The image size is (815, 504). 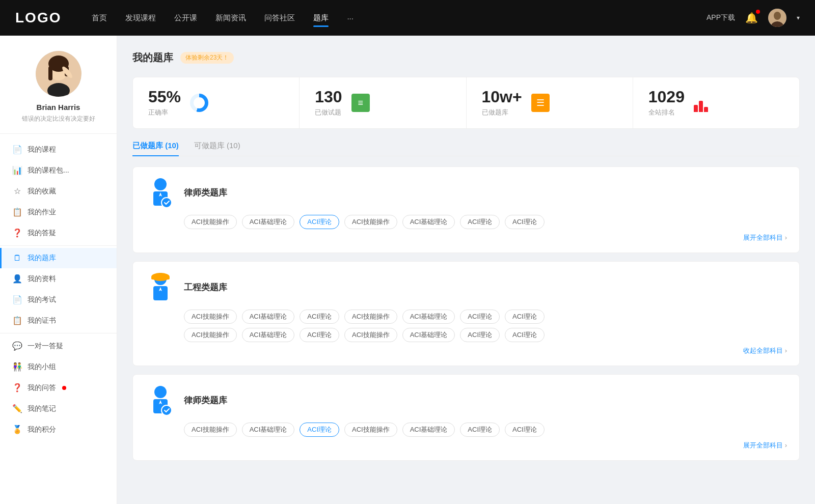 What do you see at coordinates (466, 238) in the screenshot?
I see `expand-lawyer-1: 展开全部科目 ›` at bounding box center [466, 238].